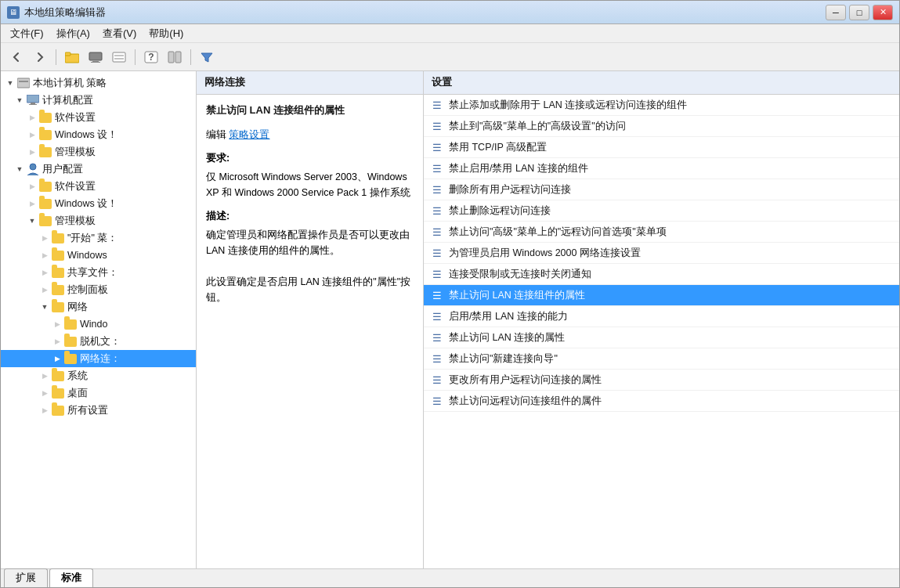 The width and height of the screenshot is (900, 588). What do you see at coordinates (74, 34) in the screenshot?
I see `menu-action: 操作(A)` at bounding box center [74, 34].